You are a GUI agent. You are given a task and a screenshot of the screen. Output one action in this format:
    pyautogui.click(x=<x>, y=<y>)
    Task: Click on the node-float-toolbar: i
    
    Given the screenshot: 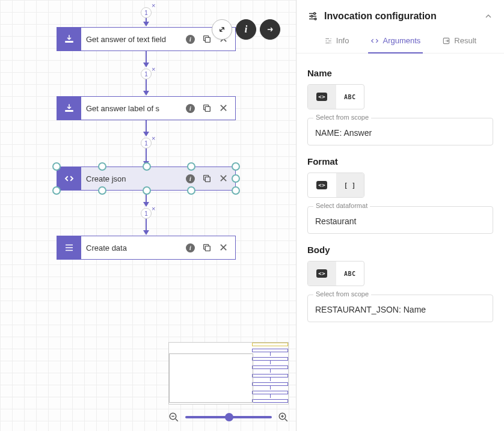 What is the action you would take?
    pyautogui.click(x=246, y=29)
    